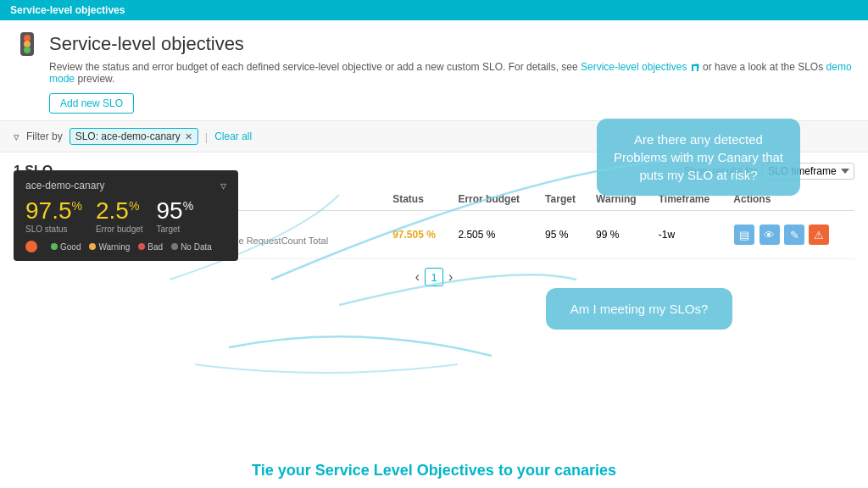 This screenshot has height=488, width=868. What do you see at coordinates (92, 247) in the screenshot?
I see `legend-warning-dot` at bounding box center [92, 247].